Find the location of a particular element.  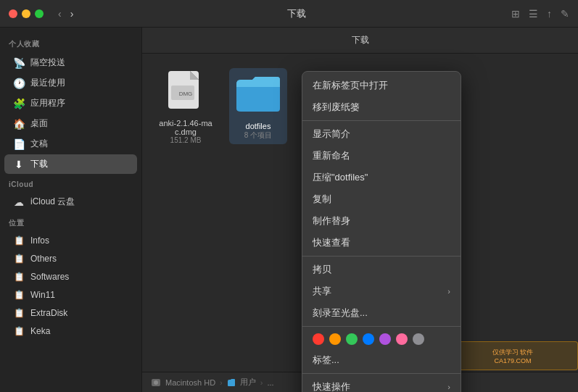

minimize-button is located at coordinates (26, 14).